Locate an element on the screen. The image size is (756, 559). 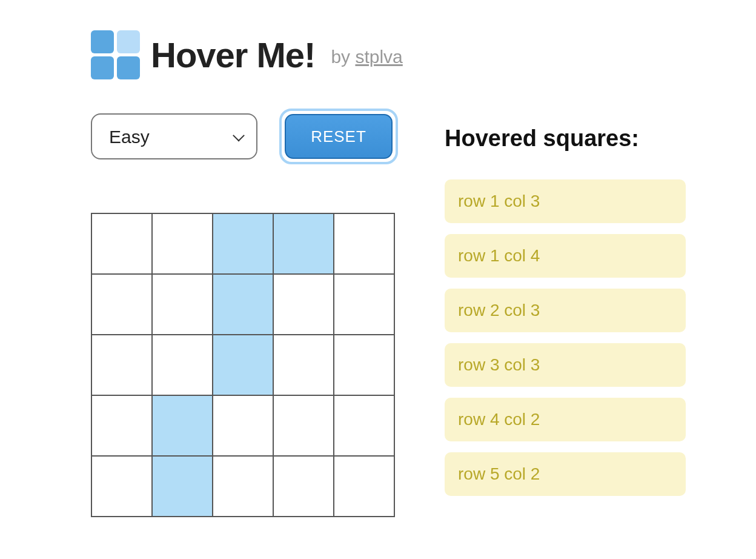
difficulty-select: Easy is located at coordinates (174, 136).